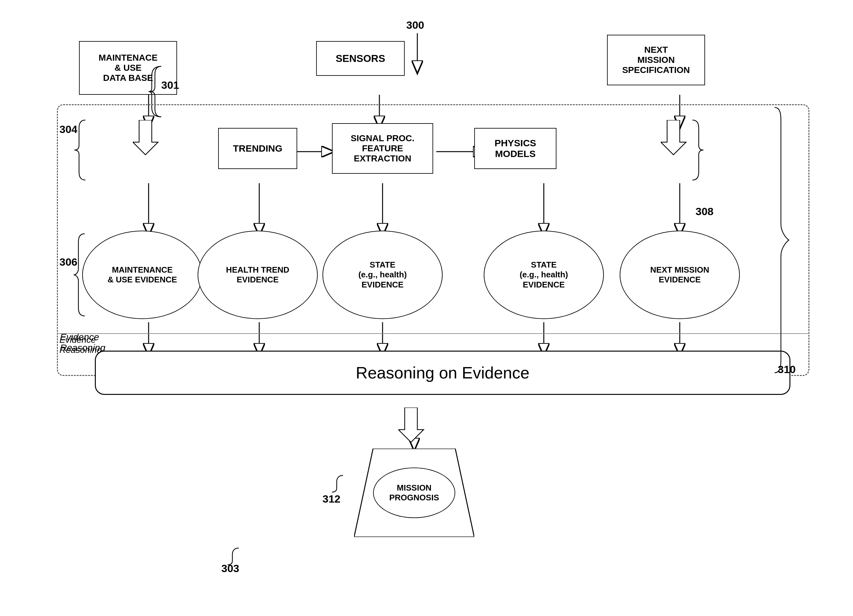  What do you see at coordinates (704, 211) in the screenshot?
I see `ref-308: 308` at bounding box center [704, 211].